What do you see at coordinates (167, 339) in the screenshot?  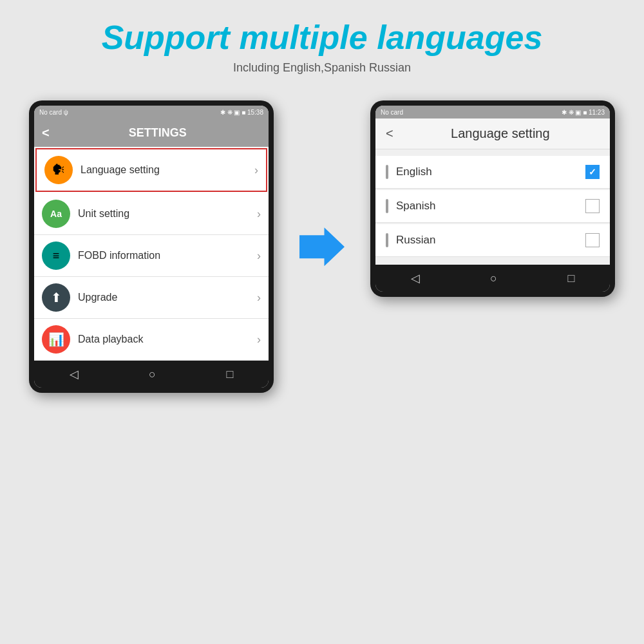 I see `playback-label: Data playback` at bounding box center [167, 339].